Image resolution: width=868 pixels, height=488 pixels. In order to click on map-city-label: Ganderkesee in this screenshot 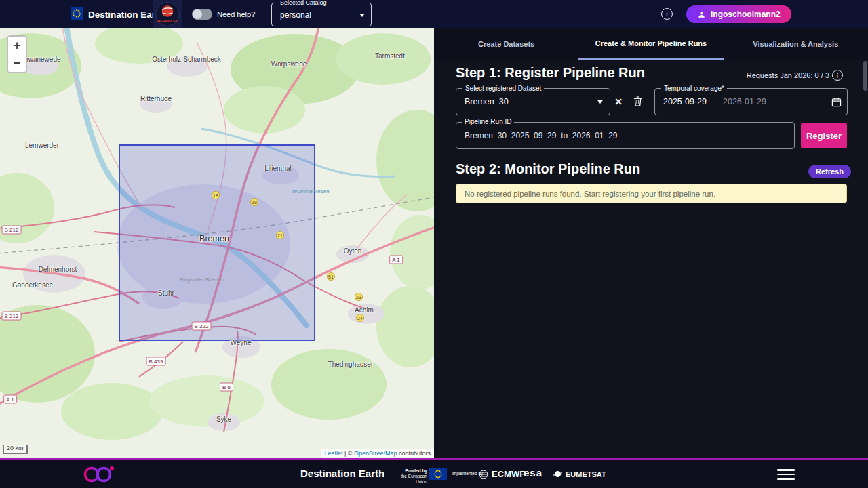, I will do `click(33, 285)`.